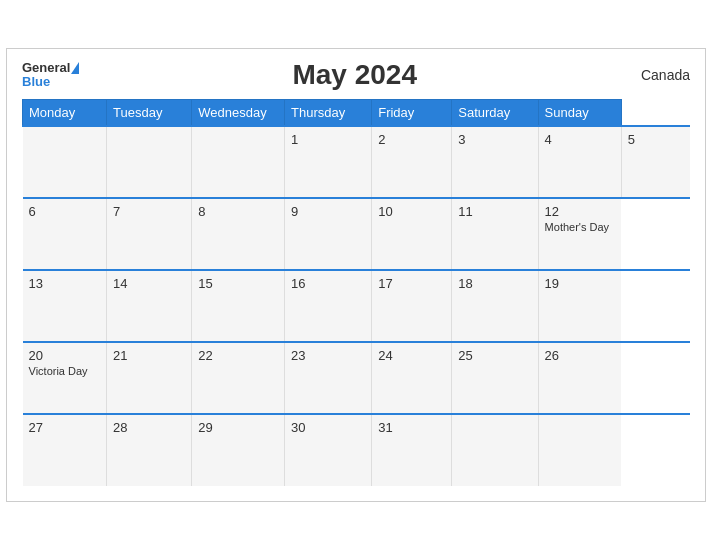 Image resolution: width=712 pixels, height=550 pixels. What do you see at coordinates (238, 378) in the screenshot?
I see `calendar-cell: 22` at bounding box center [238, 378].